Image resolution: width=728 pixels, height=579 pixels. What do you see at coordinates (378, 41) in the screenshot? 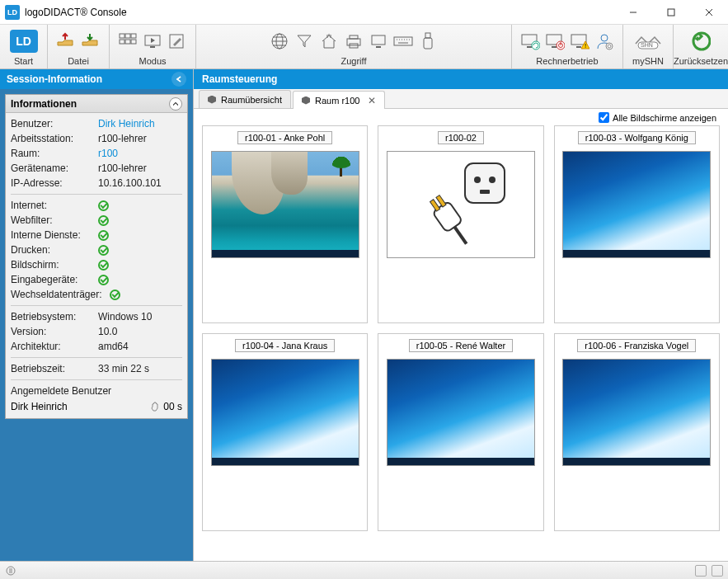
I see `monitor-icon` at bounding box center [378, 41].